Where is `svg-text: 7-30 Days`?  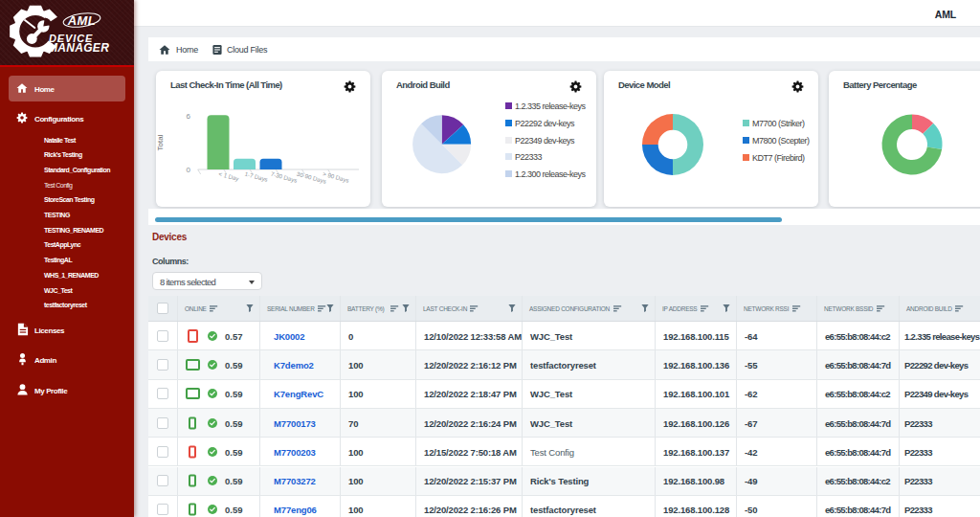 svg-text: 7-30 Days is located at coordinates (283, 177).